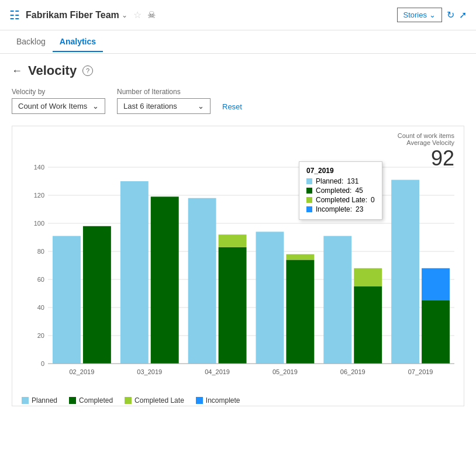 This screenshot has height=463, width=476. What do you see at coordinates (340, 191) in the screenshot?
I see `tooltip-completed: Completed: 45` at bounding box center [340, 191].